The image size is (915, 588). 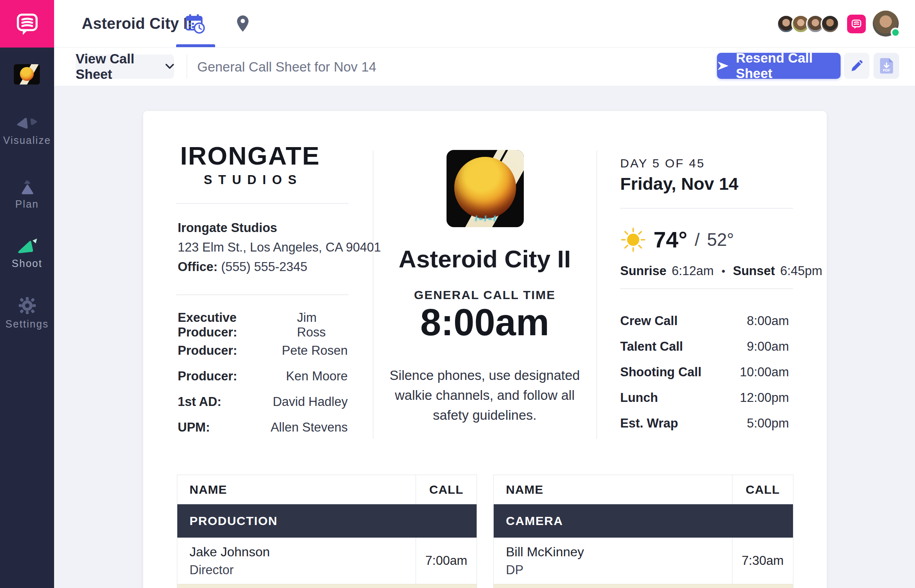 What do you see at coordinates (643, 271) in the screenshot?
I see `sunrise-label: Sunrise` at bounding box center [643, 271].